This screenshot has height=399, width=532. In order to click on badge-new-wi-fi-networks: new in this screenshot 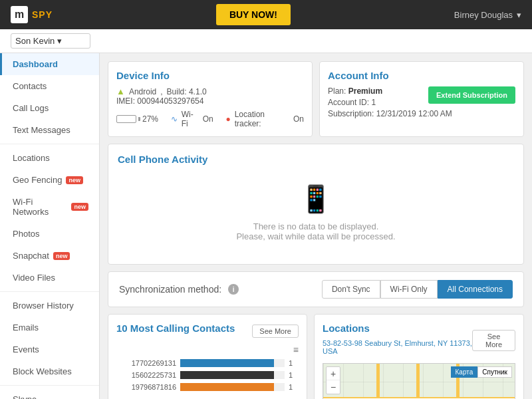, I will do `click(80, 207)`.